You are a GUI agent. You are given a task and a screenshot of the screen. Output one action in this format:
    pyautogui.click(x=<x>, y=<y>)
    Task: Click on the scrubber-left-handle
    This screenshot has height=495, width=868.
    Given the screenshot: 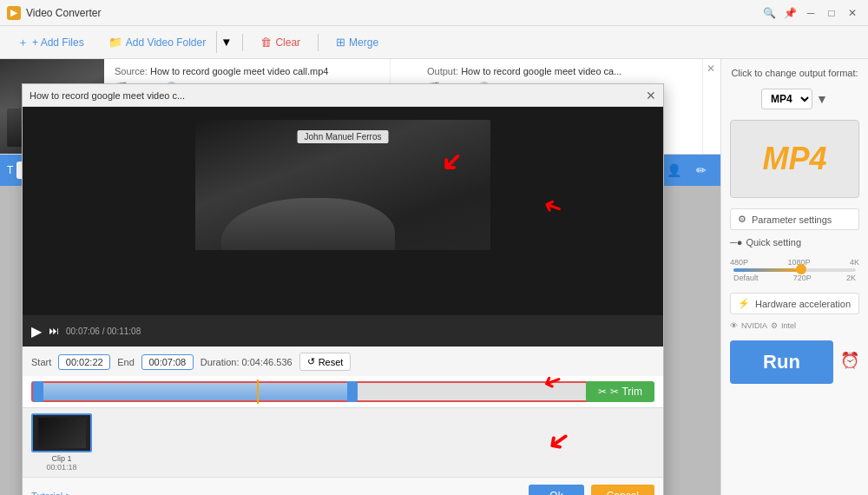 What is the action you would take?
    pyautogui.click(x=38, y=392)
    